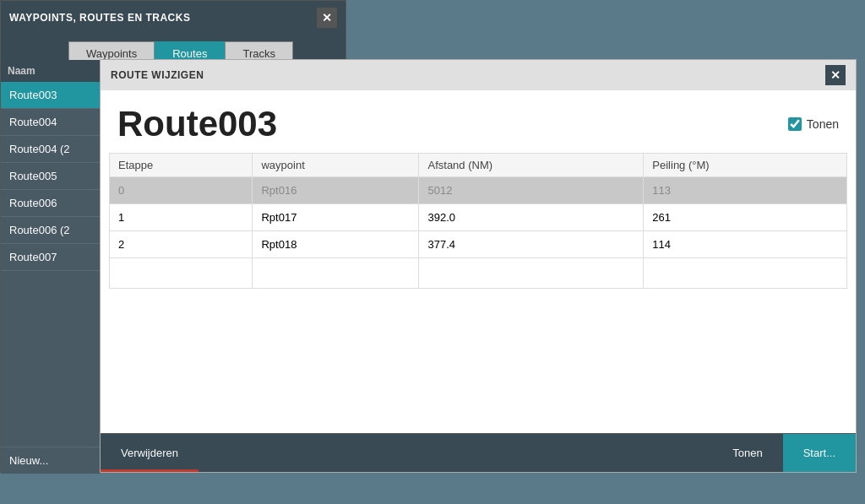 The width and height of the screenshot is (865, 504). Describe the element at coordinates (51, 95) in the screenshot. I see `sidebar-item-route003: Route003` at that location.